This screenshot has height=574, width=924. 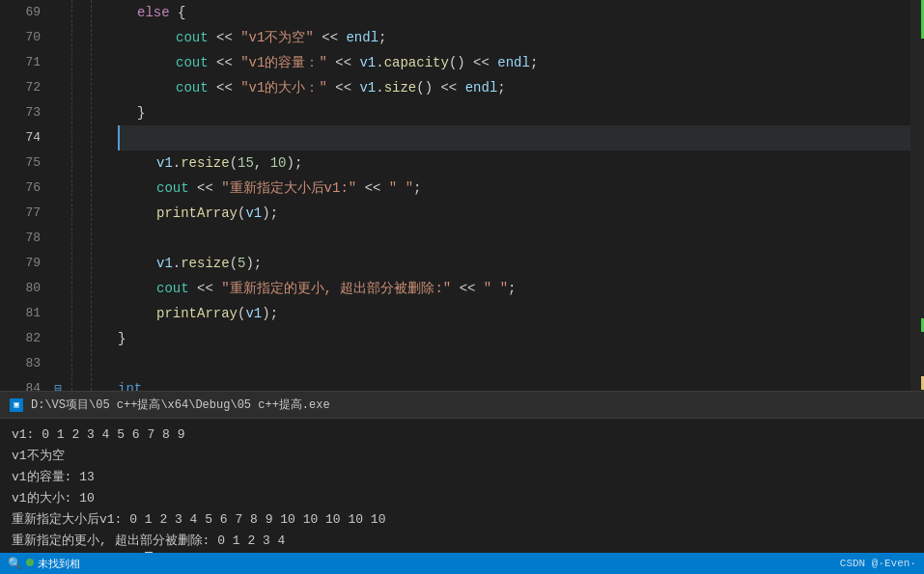 I want to click on code-line-69: else {, so click(x=514, y=13).